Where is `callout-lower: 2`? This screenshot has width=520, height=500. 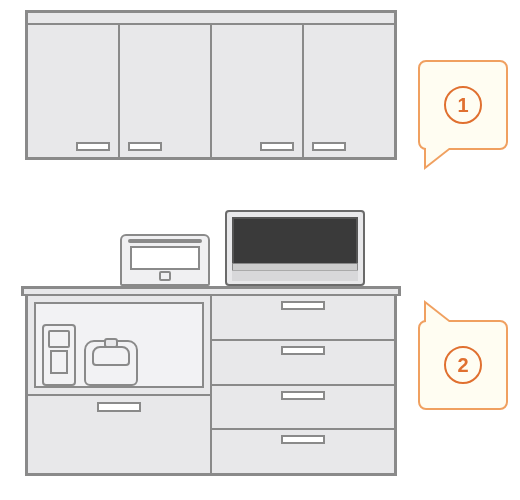
callout-lower: 2 is located at coordinates (463, 365).